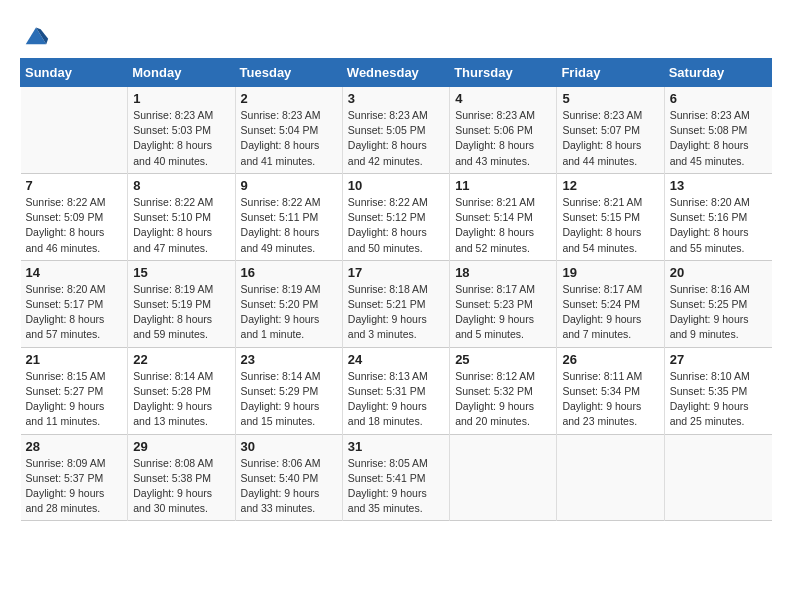  I want to click on day-number: 22, so click(181, 360).